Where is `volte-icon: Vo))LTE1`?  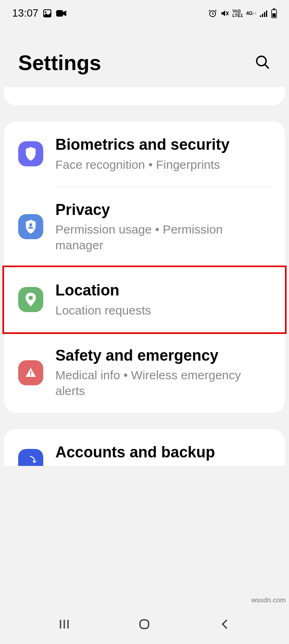
volte-icon: Vo))LTE1 is located at coordinates (238, 13).